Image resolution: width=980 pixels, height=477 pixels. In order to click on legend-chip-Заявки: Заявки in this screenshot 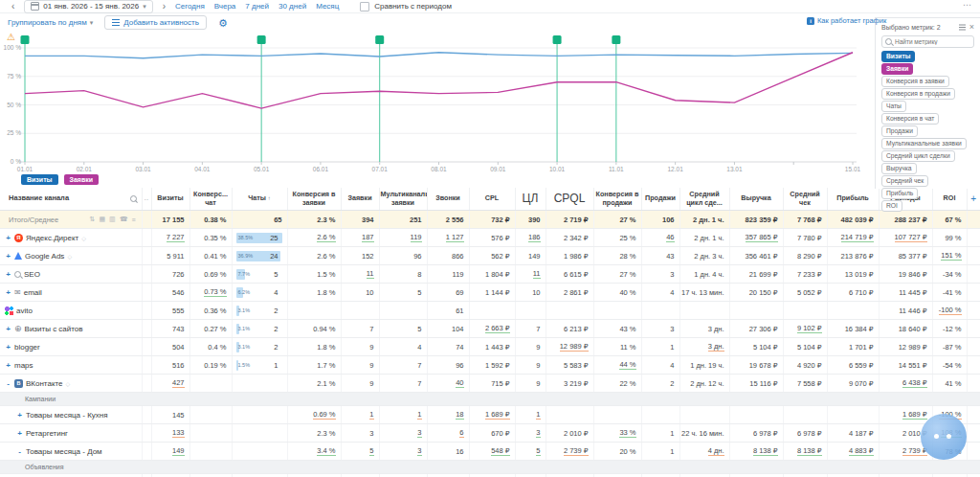, I will do `click(81, 180)`.